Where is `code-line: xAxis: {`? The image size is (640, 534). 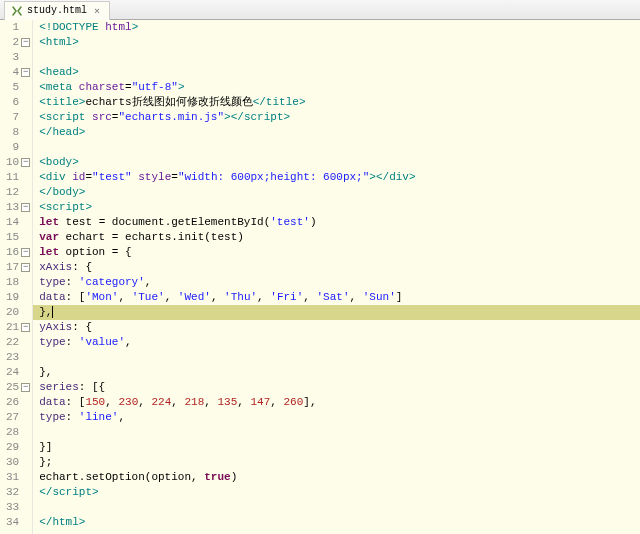
code-line: xAxis: { is located at coordinates (340, 268).